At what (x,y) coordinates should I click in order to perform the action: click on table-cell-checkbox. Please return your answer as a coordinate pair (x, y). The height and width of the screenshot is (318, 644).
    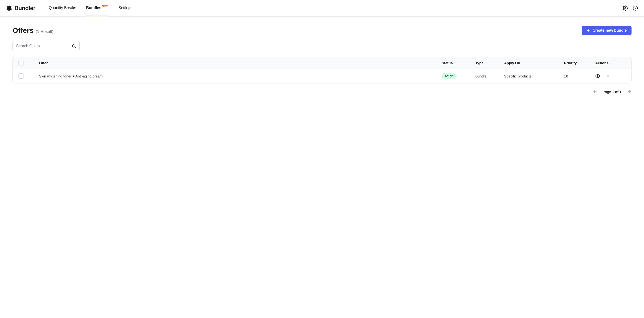
    Looking at the image, I should click on (20, 76).